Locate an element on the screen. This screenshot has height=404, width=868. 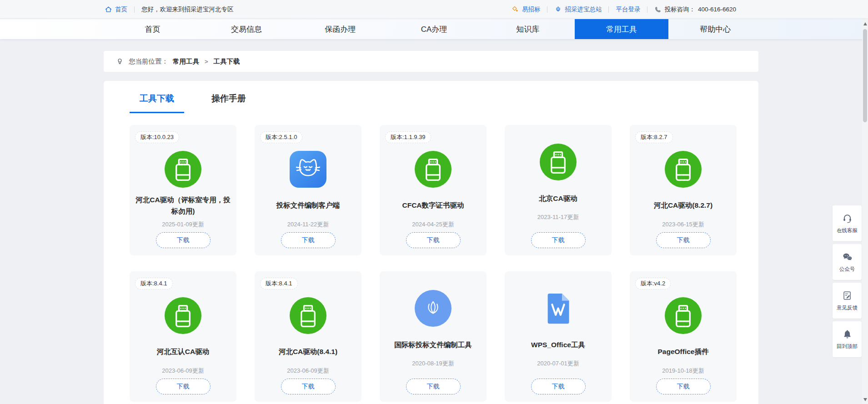
float-menu-item-2: 意见反馈 is located at coordinates (847, 301).